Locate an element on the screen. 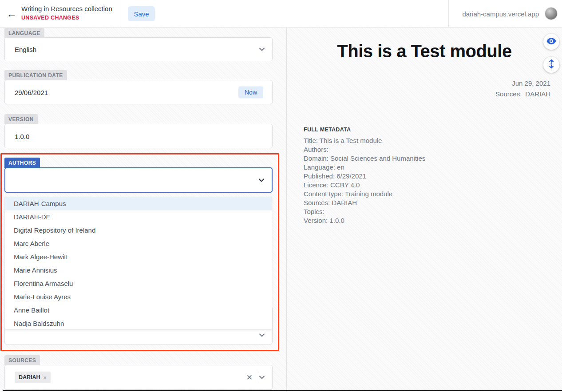 The image size is (562, 392). metadata-line: Published: 6/29/2021 is located at coordinates (364, 176).